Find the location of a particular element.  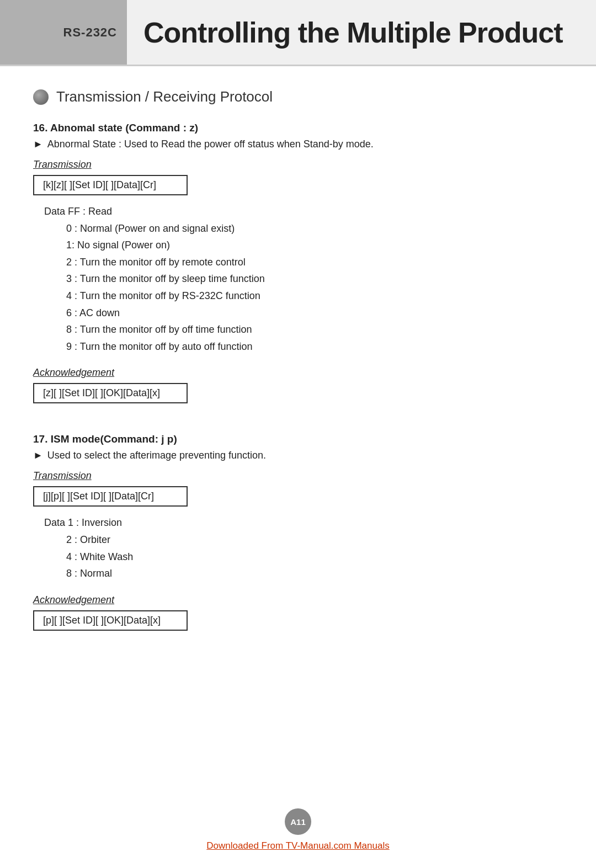

page-number-badge: A11 is located at coordinates (298, 822).